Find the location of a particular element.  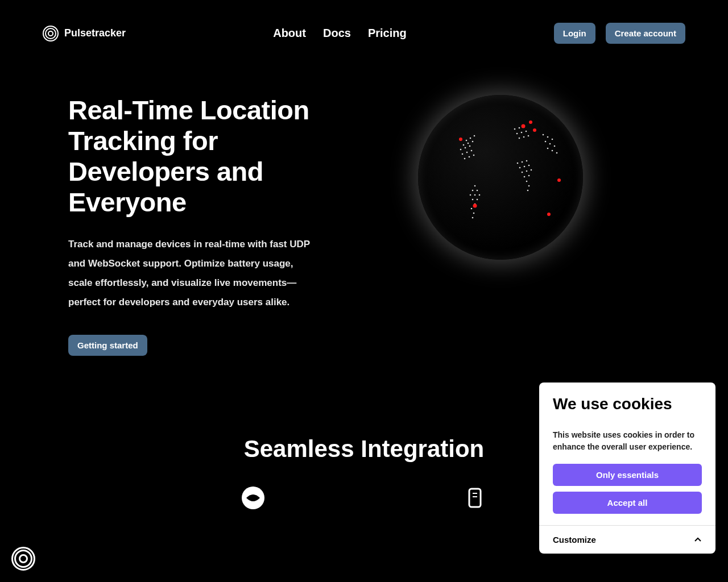

cookie-text: This website uses cookies in order to en… is located at coordinates (627, 441).